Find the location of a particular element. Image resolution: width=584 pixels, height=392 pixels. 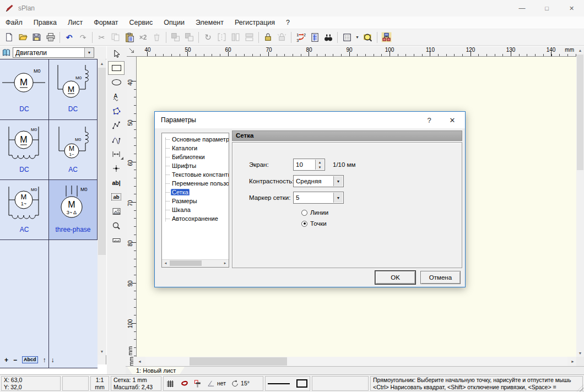

contrast-select: Средняя ▼ is located at coordinates (318, 181).